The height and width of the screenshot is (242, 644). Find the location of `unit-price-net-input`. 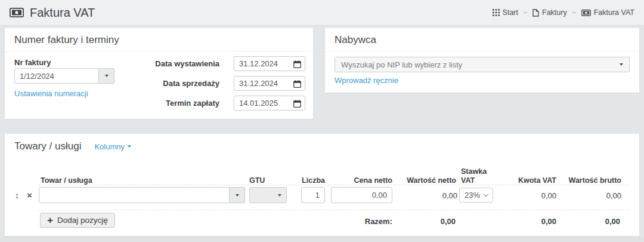

unit-price-net-input is located at coordinates (361, 195).